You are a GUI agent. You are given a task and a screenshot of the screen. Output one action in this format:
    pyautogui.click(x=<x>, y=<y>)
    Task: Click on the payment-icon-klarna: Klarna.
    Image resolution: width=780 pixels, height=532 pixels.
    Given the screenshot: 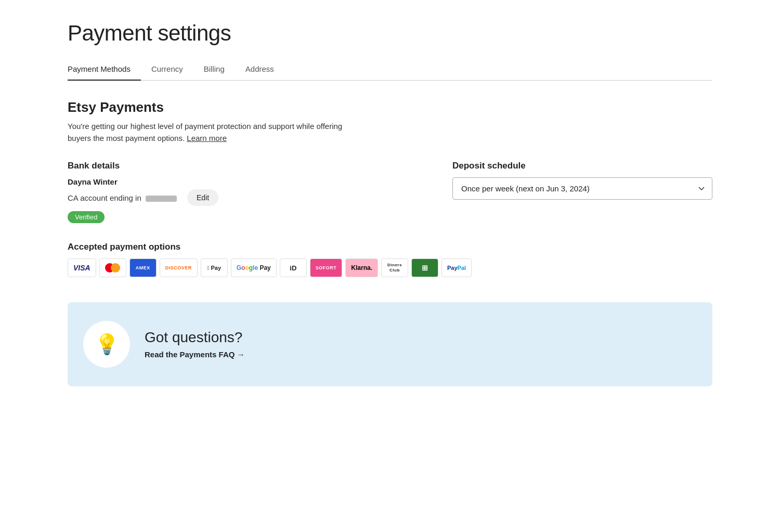 What is the action you would take?
    pyautogui.click(x=362, y=268)
    